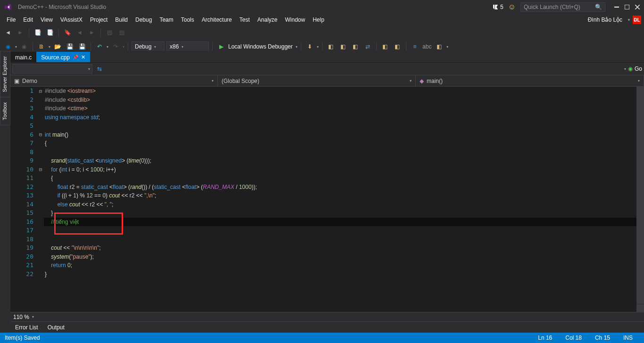 The width and height of the screenshot is (644, 343). I want to click on platform-dropdown: x86▾, so click(188, 47).